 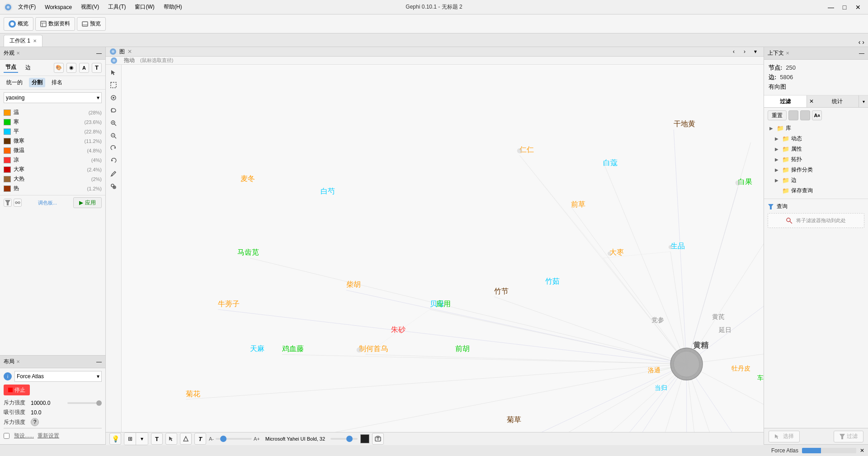 What do you see at coordinates (24, 436) in the screenshot?
I see `preset-link: 预设......` at bounding box center [24, 436].